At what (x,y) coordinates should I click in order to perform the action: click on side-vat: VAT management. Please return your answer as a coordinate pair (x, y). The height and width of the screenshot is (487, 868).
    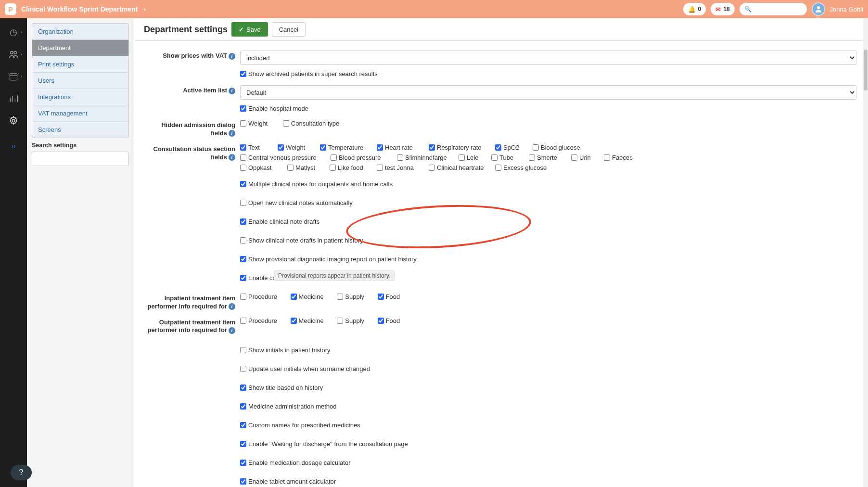
    Looking at the image, I should click on (80, 114).